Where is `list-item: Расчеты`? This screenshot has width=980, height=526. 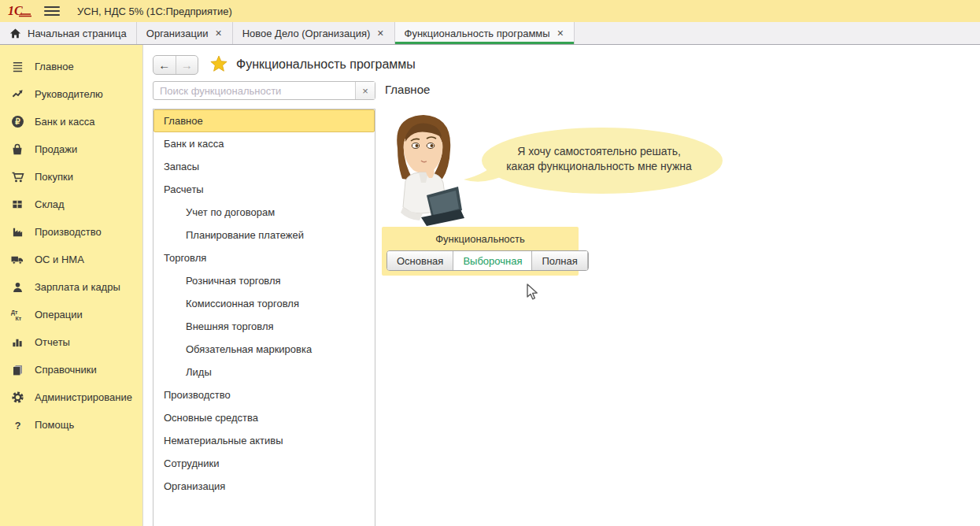
list-item: Расчеты is located at coordinates (264, 189).